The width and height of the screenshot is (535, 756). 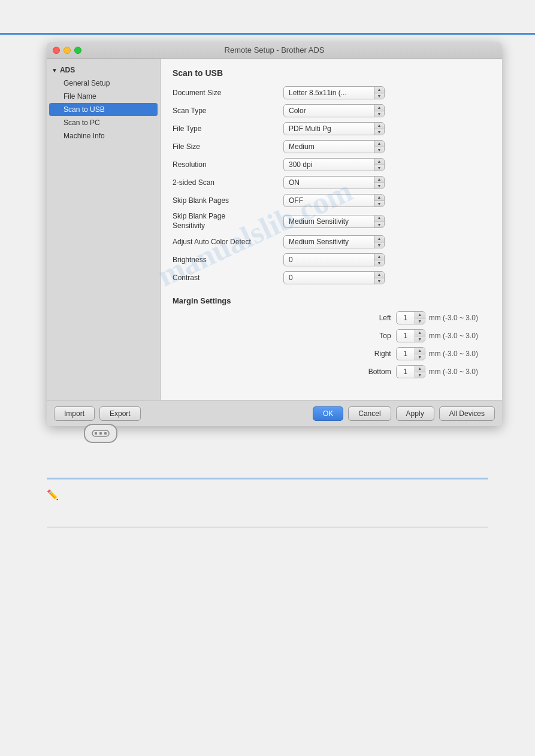 What do you see at coordinates (419, 372) in the screenshot?
I see `margin-bottom-arrows: ▲ ▼` at bounding box center [419, 372].